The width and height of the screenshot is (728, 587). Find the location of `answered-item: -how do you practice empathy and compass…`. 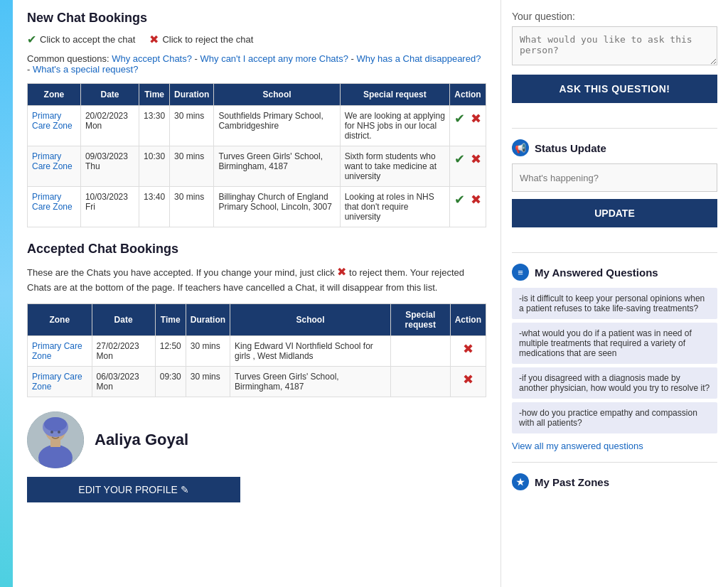

answered-item: -how do you practice empathy and compass… is located at coordinates (614, 418).